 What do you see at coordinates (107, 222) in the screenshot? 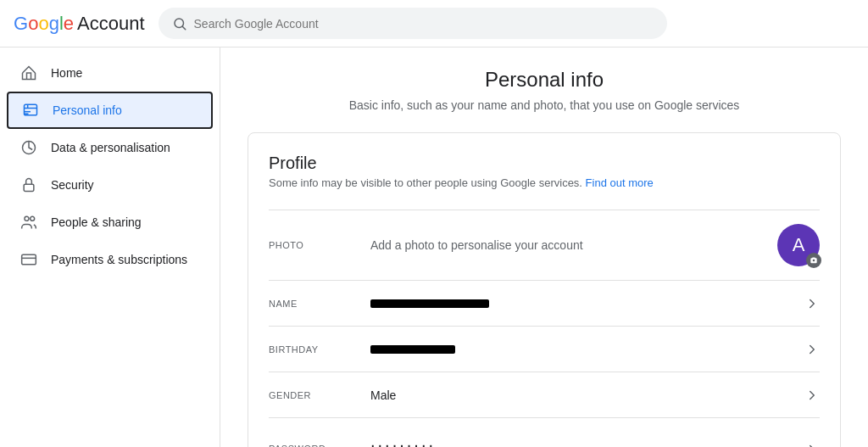
I see `sidebar-item-people: People & sharing` at bounding box center [107, 222].